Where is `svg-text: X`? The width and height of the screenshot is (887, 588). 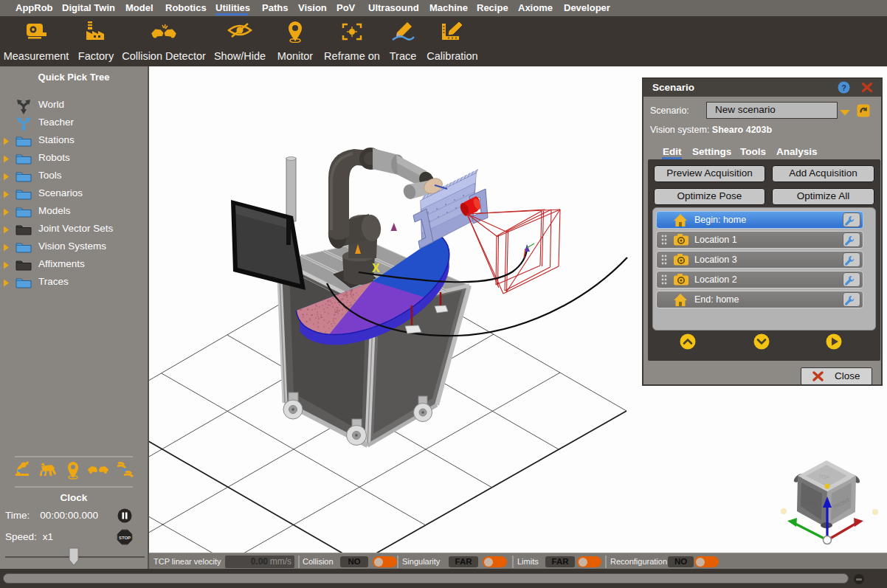 svg-text: X is located at coordinates (376, 269).